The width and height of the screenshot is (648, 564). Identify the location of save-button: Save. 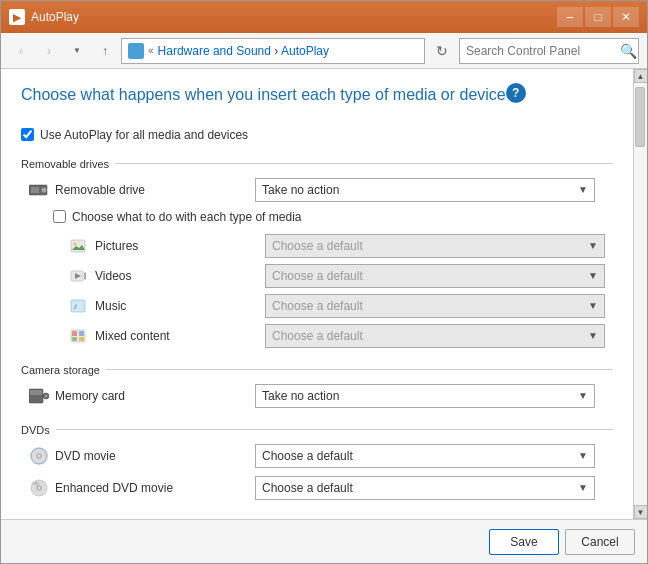
(524, 542).